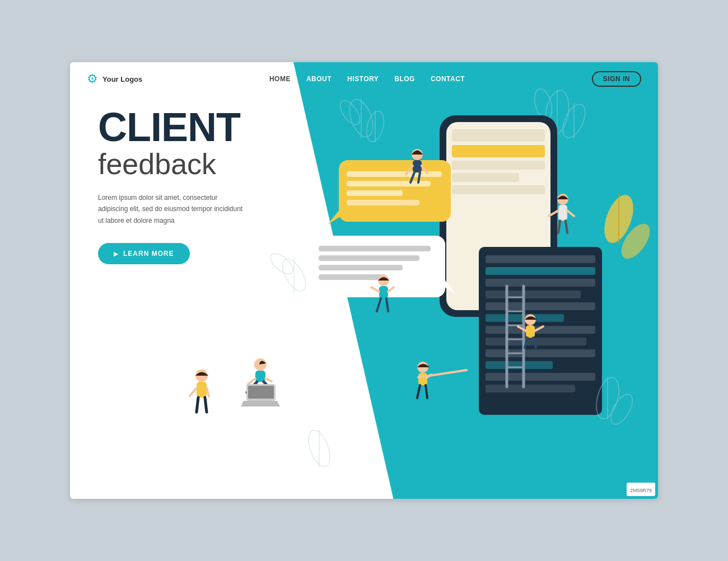 This screenshot has width=728, height=561. What do you see at coordinates (92, 79) in the screenshot?
I see `logo-icon: ⚙` at bounding box center [92, 79].